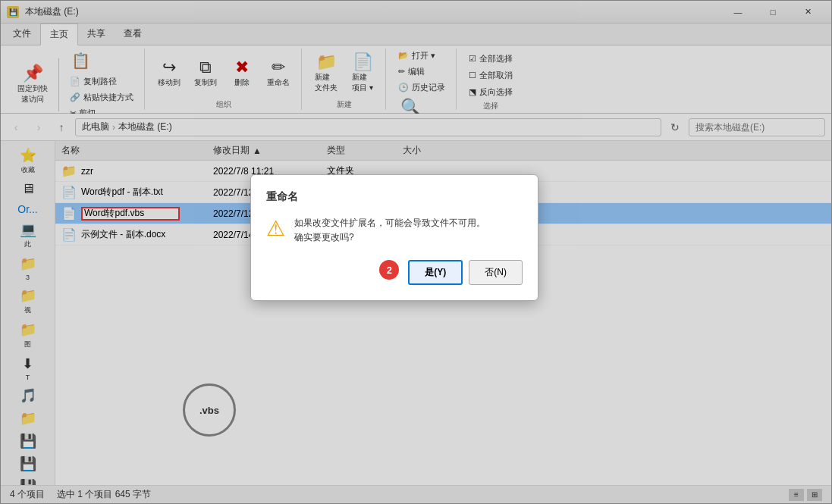 This screenshot has width=832, height=504. I want to click on dialog-line1: 如果改变文件扩展名，可能会导致文件不可用。, so click(390, 223).